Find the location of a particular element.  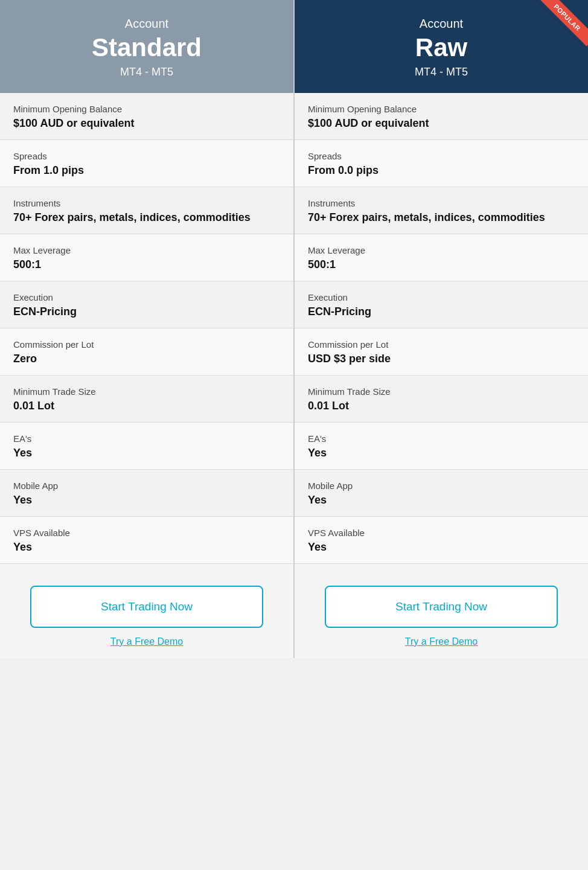

row-spreads: SpreadsFrom 0.0 pips is located at coordinates (441, 164).